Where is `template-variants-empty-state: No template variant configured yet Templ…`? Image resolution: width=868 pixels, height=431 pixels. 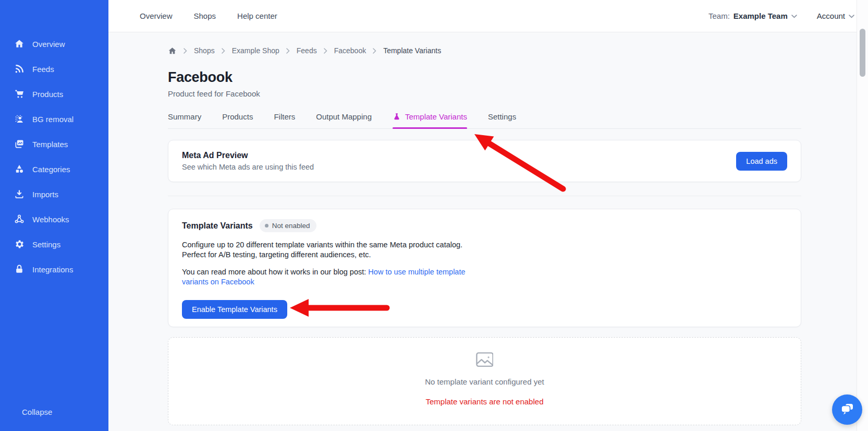 template-variants-empty-state: No template variant configured yet Templ… is located at coordinates (485, 381).